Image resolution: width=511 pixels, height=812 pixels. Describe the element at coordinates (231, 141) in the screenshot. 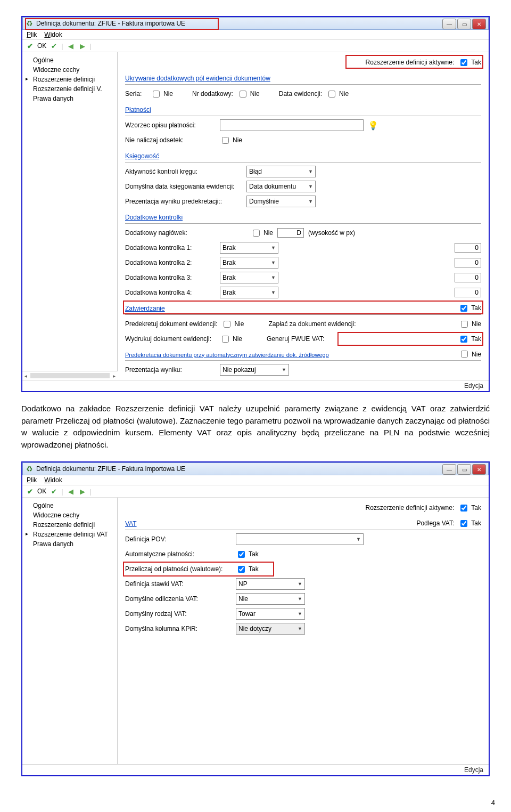

I see `chk-odsetek: Nie` at that location.